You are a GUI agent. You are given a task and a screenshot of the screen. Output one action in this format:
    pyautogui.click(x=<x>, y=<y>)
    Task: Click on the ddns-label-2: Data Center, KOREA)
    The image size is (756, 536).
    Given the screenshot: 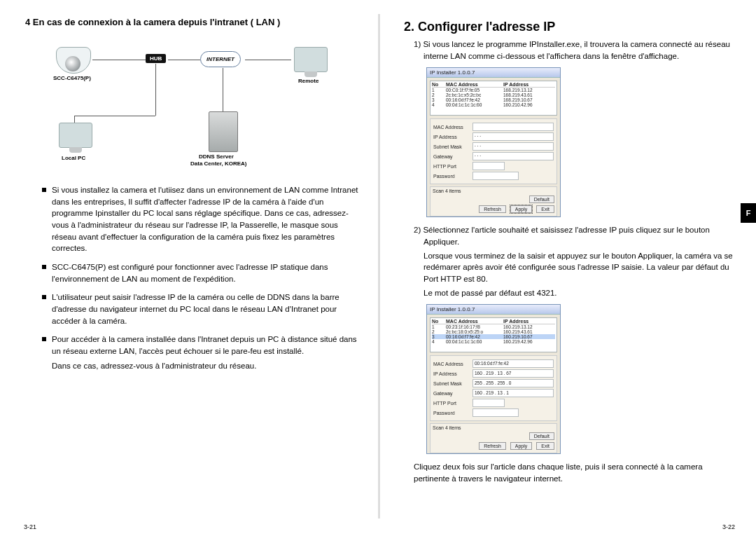 What is the action you would take?
    pyautogui.click(x=218, y=164)
    